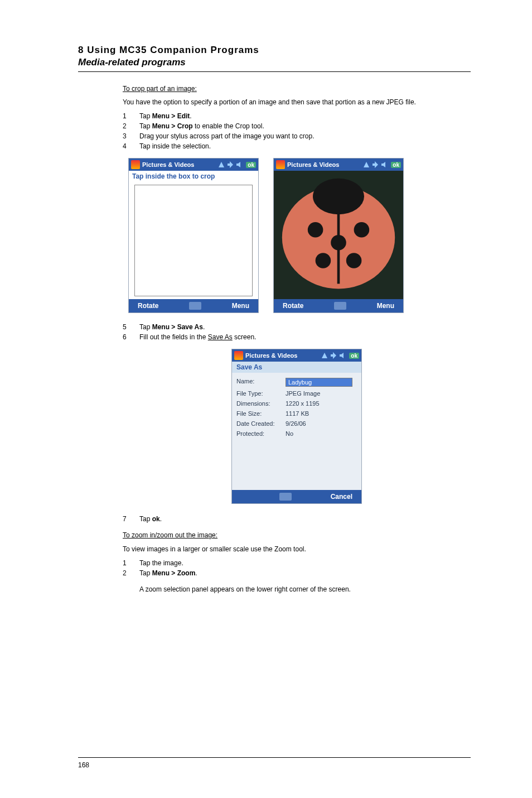 Image resolution: width=532 pixels, height=798 pixels. I want to click on name-label: Name:, so click(258, 382).